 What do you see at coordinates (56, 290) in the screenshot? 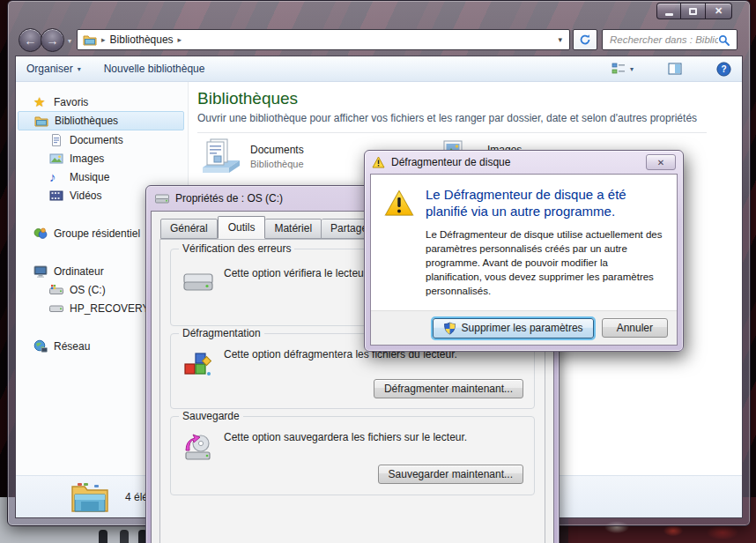
I see `os-drive-icon` at bounding box center [56, 290].